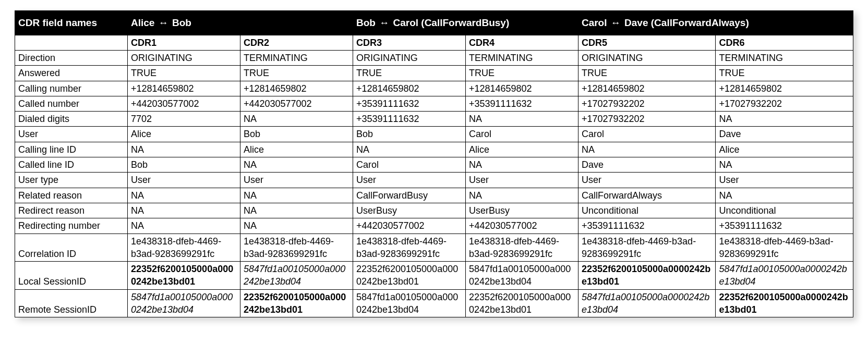 Image resolution: width=868 pixels, height=344 pixels. I want to click on row-label: Called number, so click(71, 103).